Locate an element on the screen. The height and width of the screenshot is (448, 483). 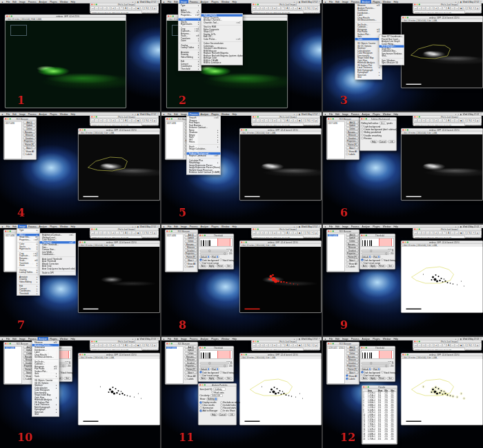
spotlight-icon: ⌕ is located at coordinates (481, 339).